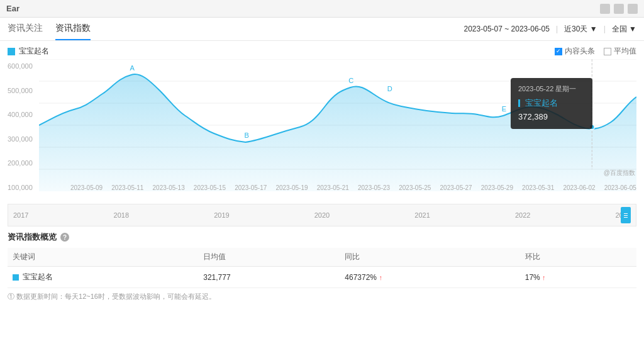  Describe the element at coordinates (504, 109) in the screenshot. I see `svg-text: E` at that location.